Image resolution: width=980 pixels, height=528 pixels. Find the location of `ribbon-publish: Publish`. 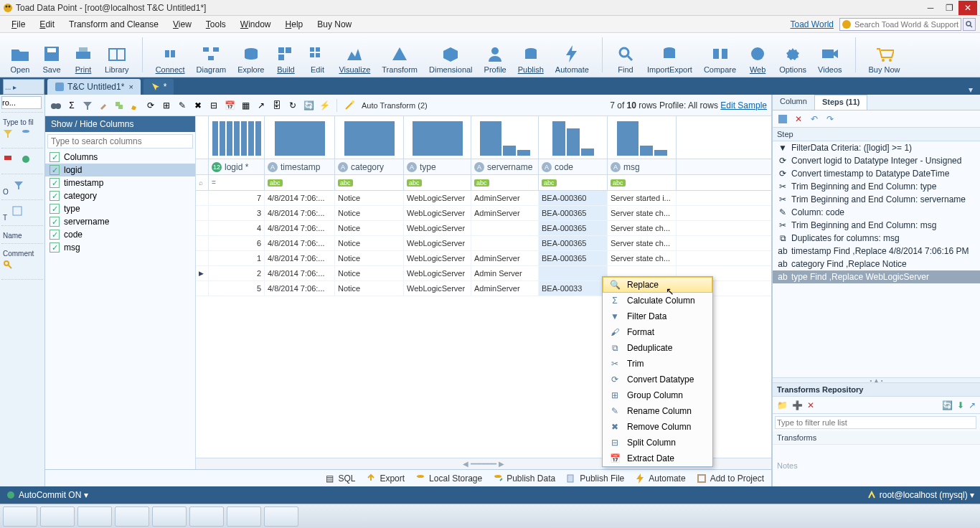

ribbon-publish: Publish is located at coordinates (531, 55).